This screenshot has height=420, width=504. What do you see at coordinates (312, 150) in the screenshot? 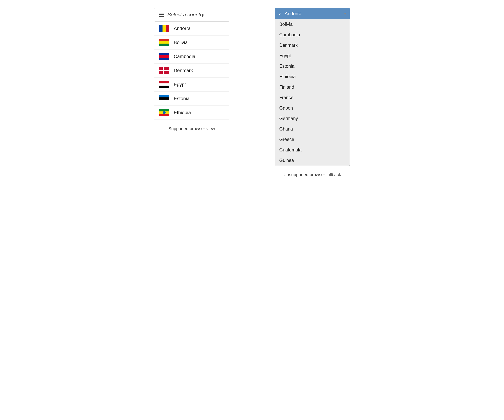
I see `list-item: Guatemala` at bounding box center [312, 150].